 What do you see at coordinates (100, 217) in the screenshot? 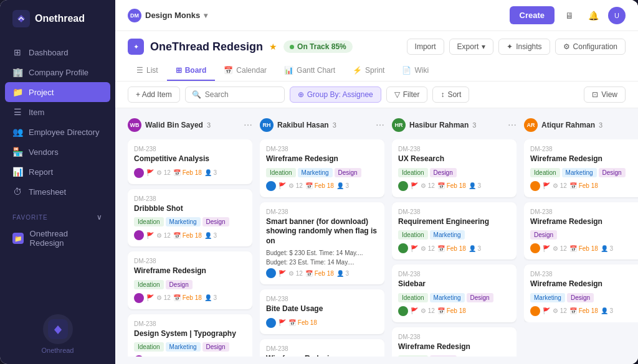
I see `chevron-down-icon: ∨` at bounding box center [100, 217].